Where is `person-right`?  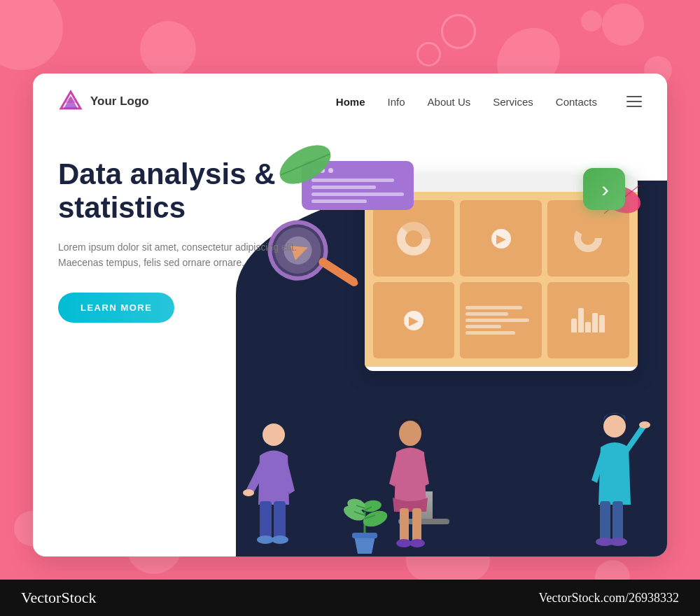
person-right is located at coordinates (615, 482).